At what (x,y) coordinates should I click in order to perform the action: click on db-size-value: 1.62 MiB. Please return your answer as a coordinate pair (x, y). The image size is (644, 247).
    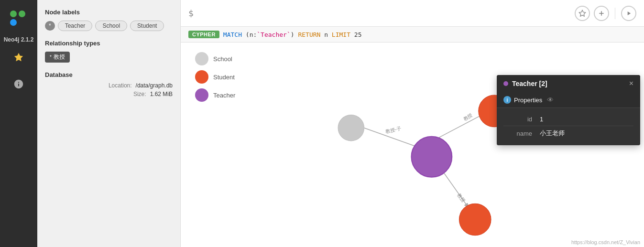
    Looking at the image, I should click on (162, 94).